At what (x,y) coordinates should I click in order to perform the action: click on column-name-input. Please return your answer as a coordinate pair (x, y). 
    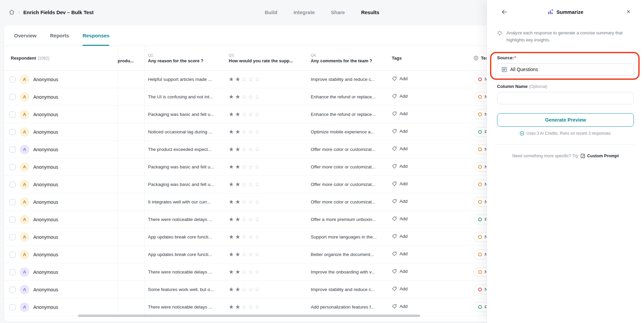
    Looking at the image, I should click on (566, 98).